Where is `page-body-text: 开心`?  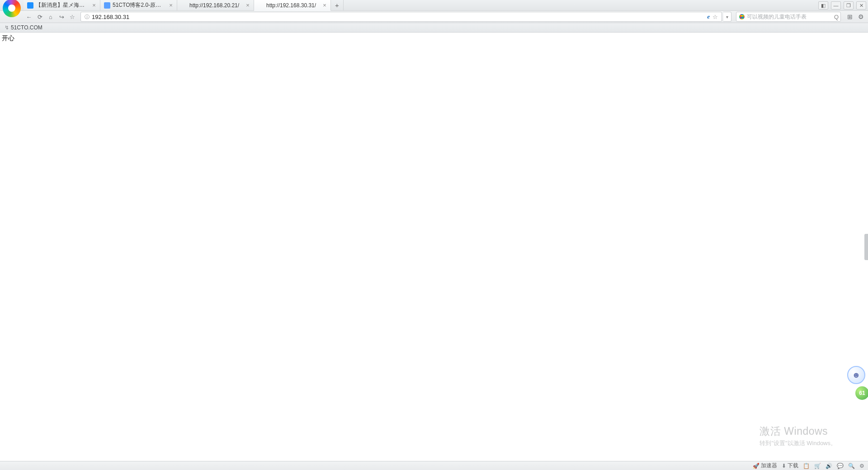 page-body-text: 开心 is located at coordinates (434, 38).